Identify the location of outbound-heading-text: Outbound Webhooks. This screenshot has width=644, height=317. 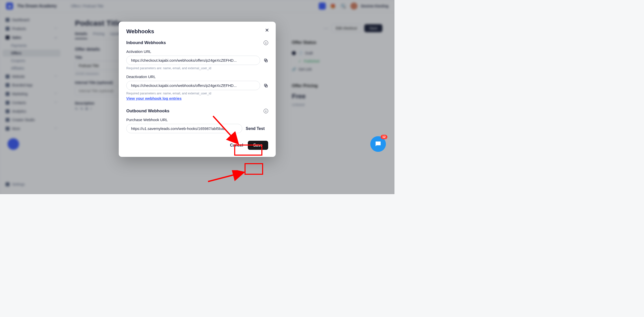
(148, 111).